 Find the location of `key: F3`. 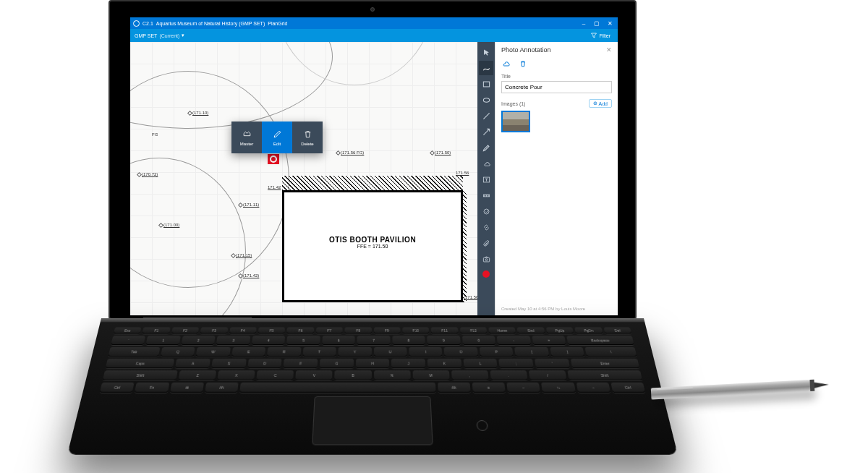

key: F3 is located at coordinates (214, 330).